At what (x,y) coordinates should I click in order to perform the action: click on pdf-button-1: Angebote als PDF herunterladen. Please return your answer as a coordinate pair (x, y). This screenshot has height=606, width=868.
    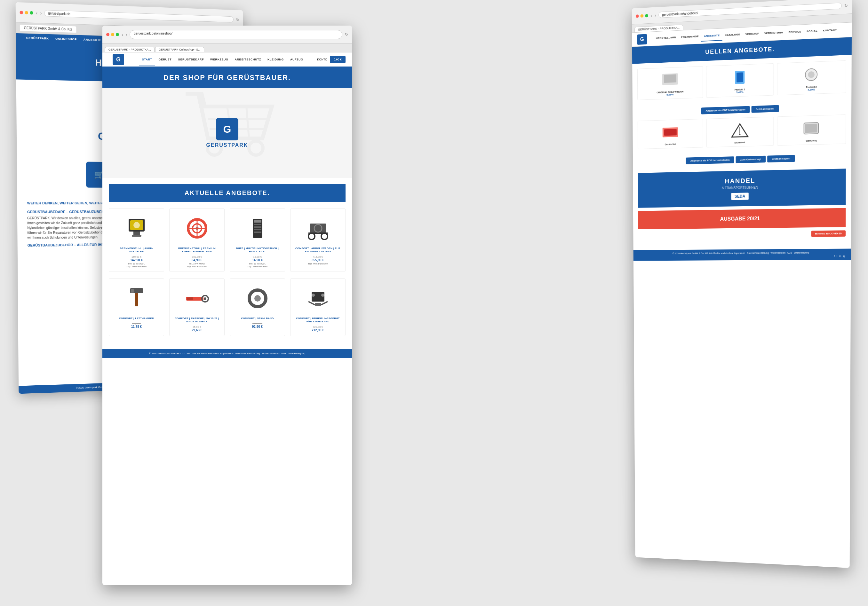
    Looking at the image, I should click on (726, 110).